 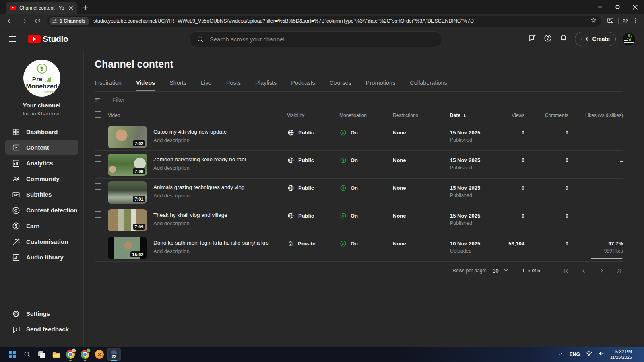 What do you see at coordinates (584, 271) in the screenshot?
I see `previous-page-button` at bounding box center [584, 271].